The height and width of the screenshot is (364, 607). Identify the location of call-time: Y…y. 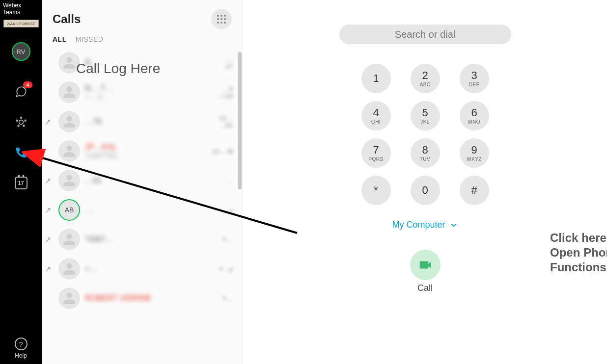
(213, 269).